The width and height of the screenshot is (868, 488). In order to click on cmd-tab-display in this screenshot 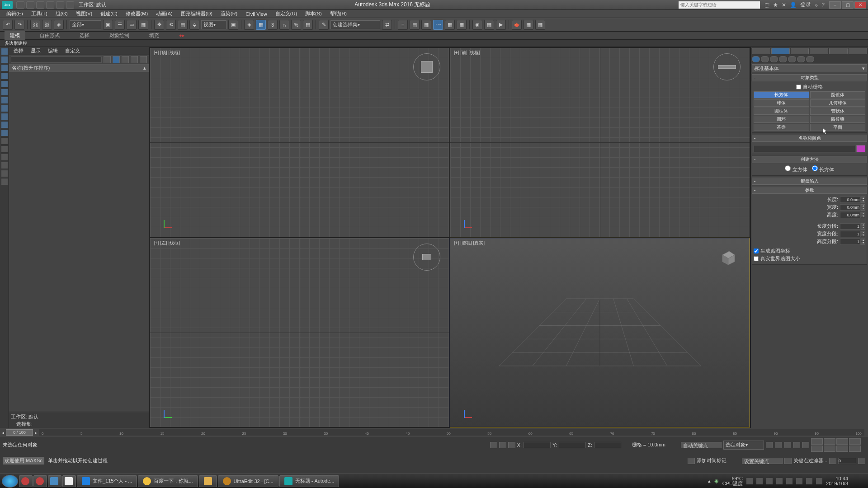, I will do `click(838, 51)`.